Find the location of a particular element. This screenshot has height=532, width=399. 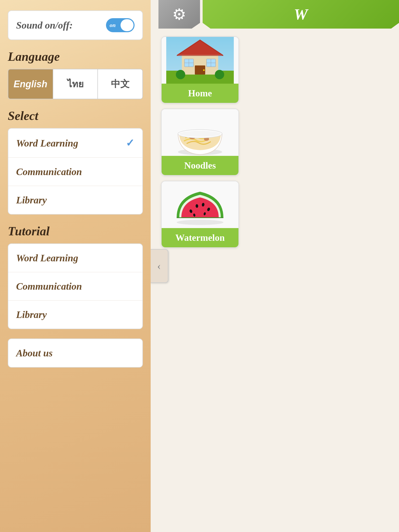

tutorial-item-library-label: Library is located at coordinates (31, 315).